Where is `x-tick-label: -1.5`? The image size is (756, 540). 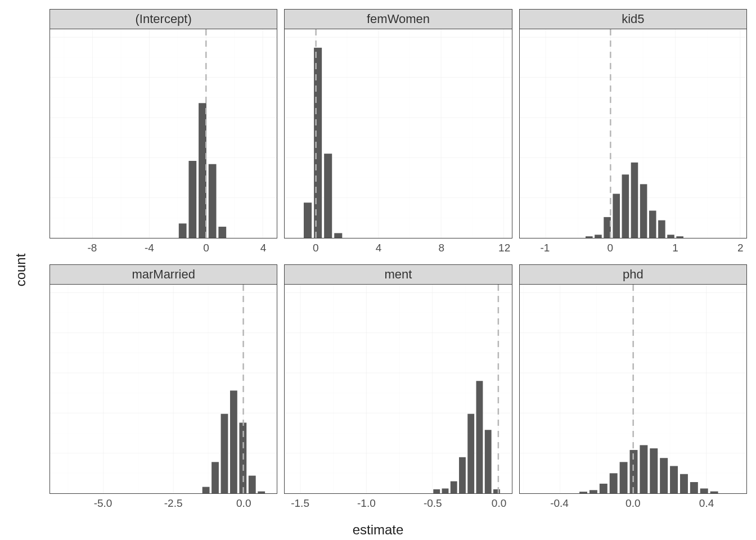 x-tick-label: -1.5 is located at coordinates (300, 503).